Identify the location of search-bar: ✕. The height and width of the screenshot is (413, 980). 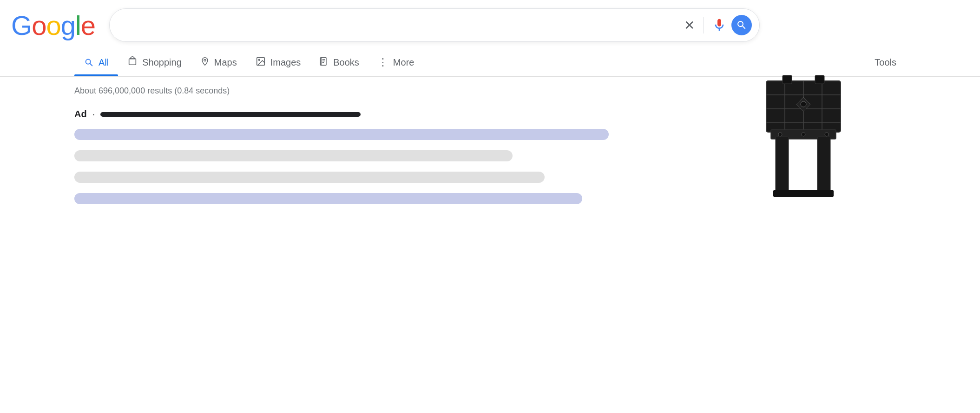
(434, 25).